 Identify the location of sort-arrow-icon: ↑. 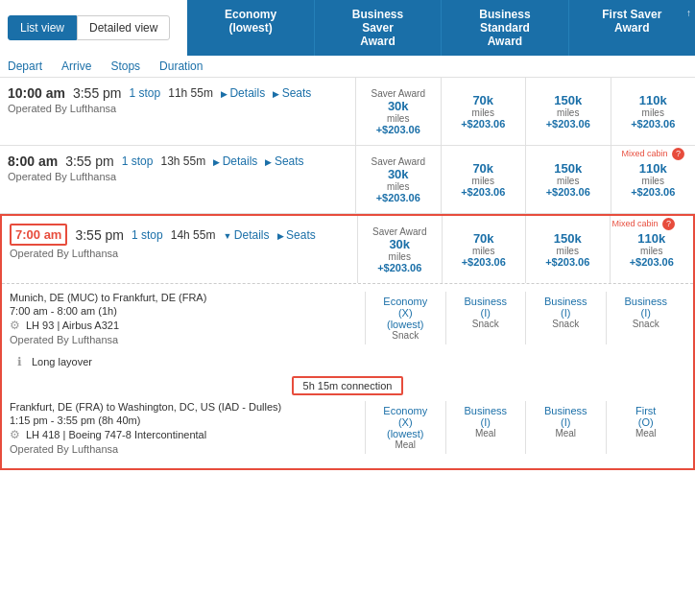
(689, 13).